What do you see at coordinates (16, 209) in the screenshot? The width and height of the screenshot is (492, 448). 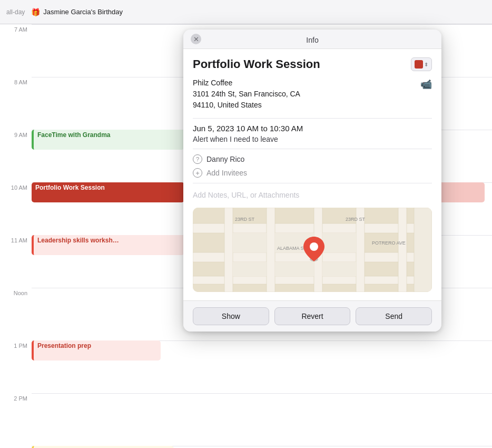 I see `time-slot-10am: 10 AM` at bounding box center [16, 209].